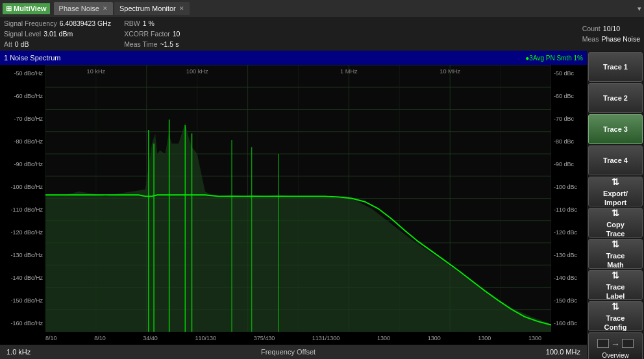 This screenshot has width=644, height=359. What do you see at coordinates (18, 352) in the screenshot?
I see `status-left: 1.0 kHz` at bounding box center [18, 352].